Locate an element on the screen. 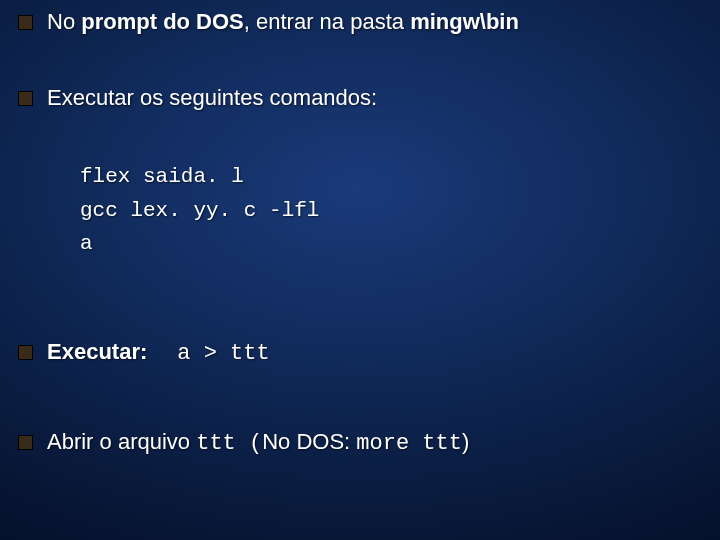  item1-text: No prompt do DOS, entrar na pasta mingw\… is located at coordinates (283, 22).